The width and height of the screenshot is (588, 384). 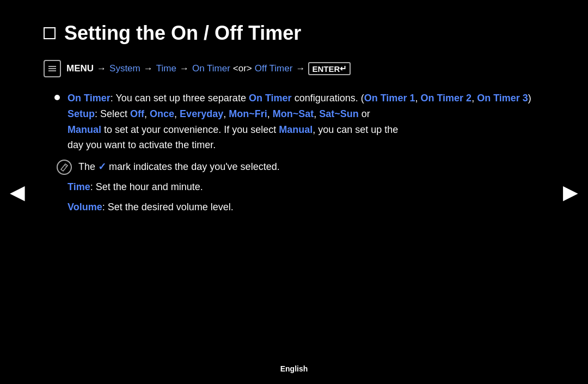 I want to click on everyday-option: Everyday, so click(x=201, y=114).